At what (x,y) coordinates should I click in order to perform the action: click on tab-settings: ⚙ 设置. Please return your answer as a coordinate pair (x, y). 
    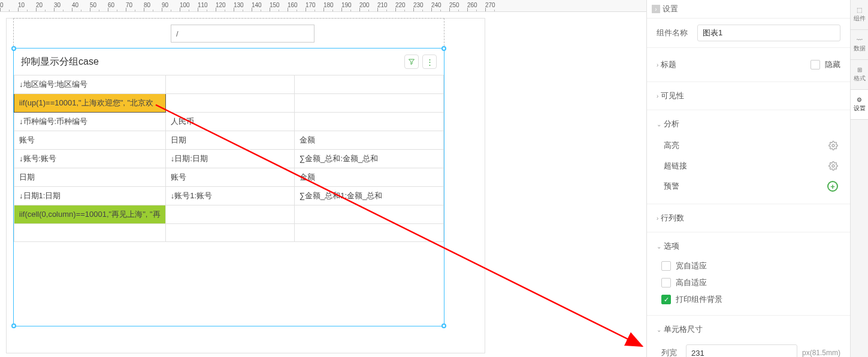
    Looking at the image, I should click on (859, 105).